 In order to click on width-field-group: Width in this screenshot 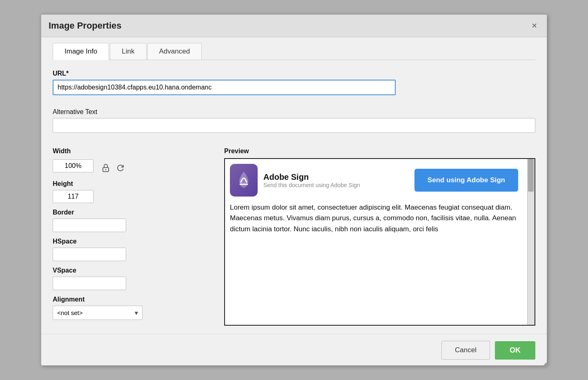, I will do `click(132, 161)`.